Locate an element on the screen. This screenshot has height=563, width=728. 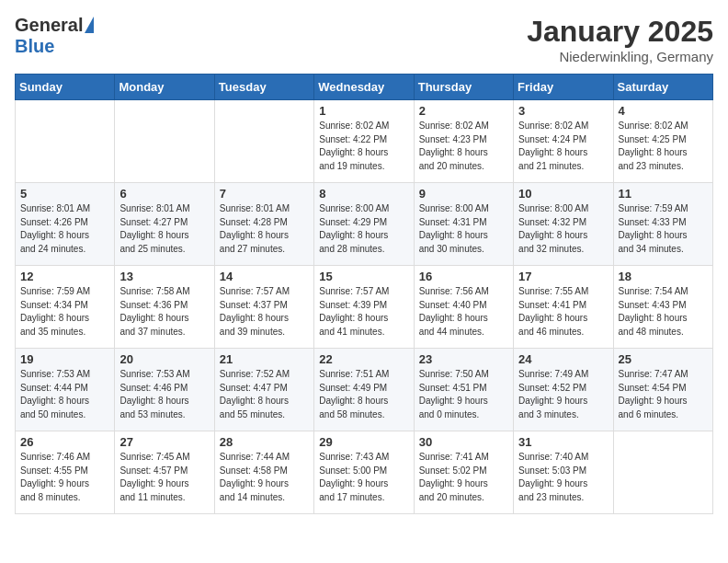
calendar-cell: 5Sunrise: 8:01 AMSunset: 4:26 PMDaylight… is located at coordinates (65, 224).